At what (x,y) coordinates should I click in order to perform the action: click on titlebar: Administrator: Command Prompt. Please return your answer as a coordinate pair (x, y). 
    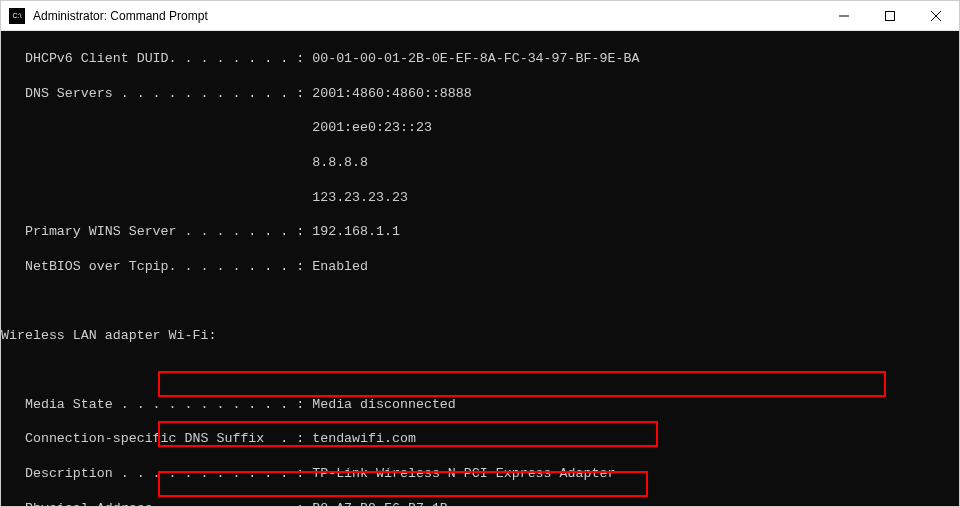
    Looking at the image, I should click on (480, 16).